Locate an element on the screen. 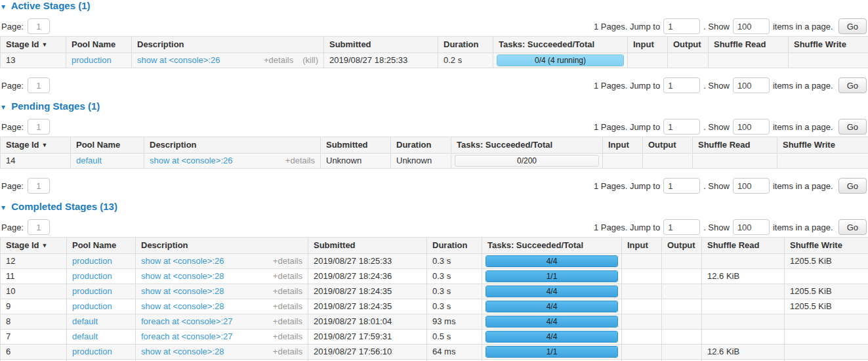 This screenshot has height=361, width=868. submitted-cell: 2019/08/27 18:01:04 is located at coordinates (367, 322).